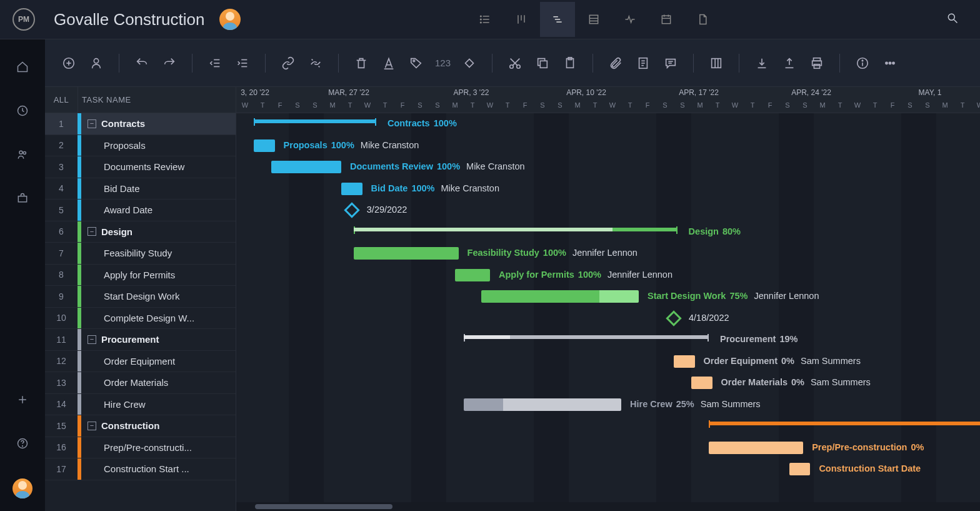 This screenshot has width=980, height=511. Describe the element at coordinates (361, 63) in the screenshot. I see `delete-icon` at that location.